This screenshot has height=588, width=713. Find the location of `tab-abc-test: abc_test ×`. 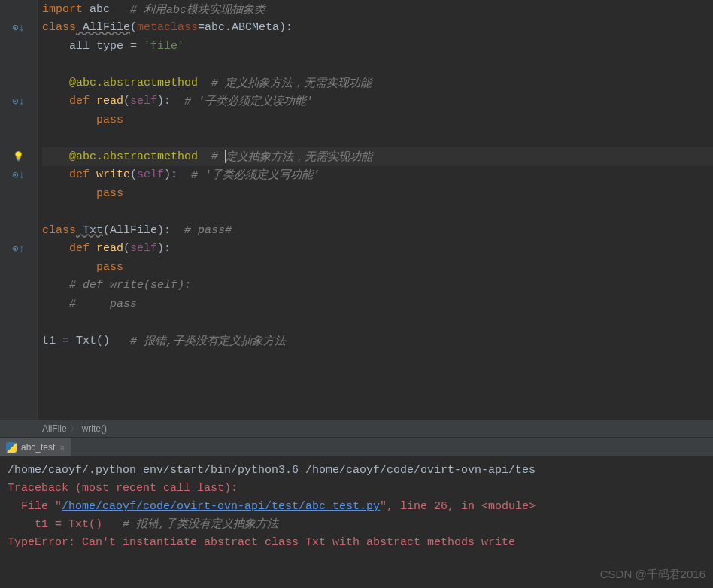

tab-abc-test: abc_test × is located at coordinates (35, 447).